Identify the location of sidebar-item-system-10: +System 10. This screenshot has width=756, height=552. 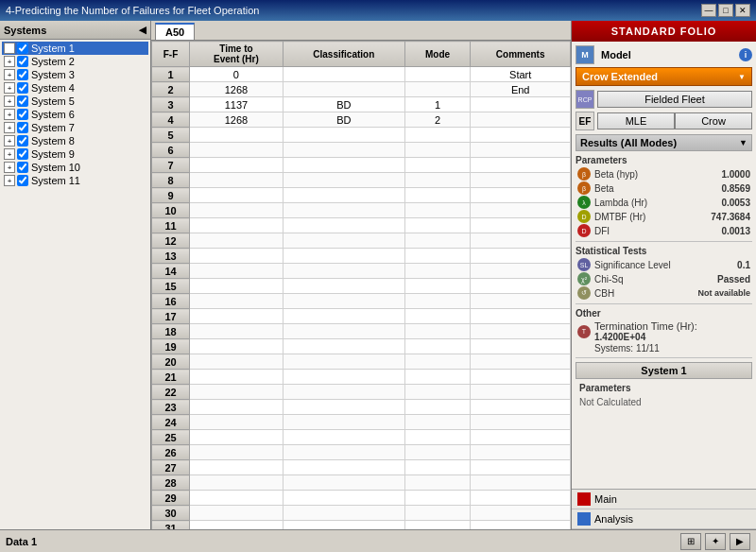
(76, 167).